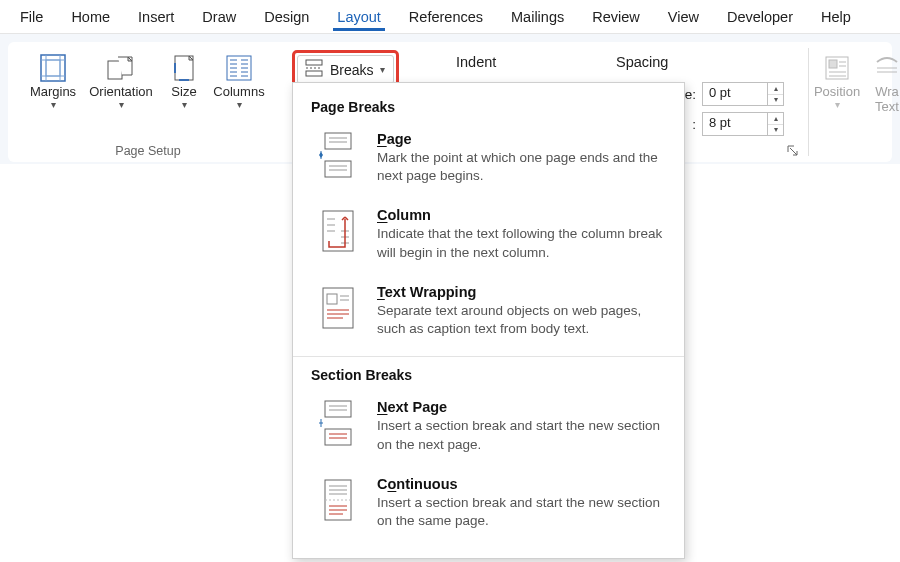 The width and height of the screenshot is (900, 562). I want to click on orientation-label: Orientation, so click(121, 92).